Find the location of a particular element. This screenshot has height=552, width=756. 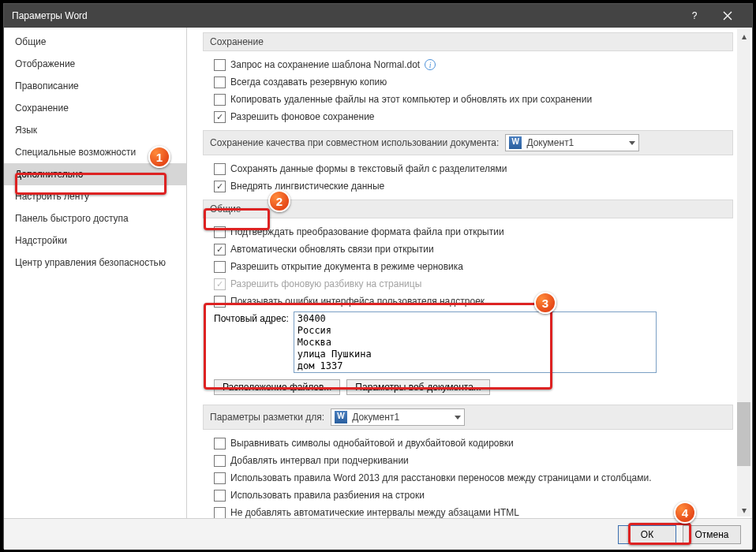

sidebar-item-4: Язык is located at coordinates (95, 130).